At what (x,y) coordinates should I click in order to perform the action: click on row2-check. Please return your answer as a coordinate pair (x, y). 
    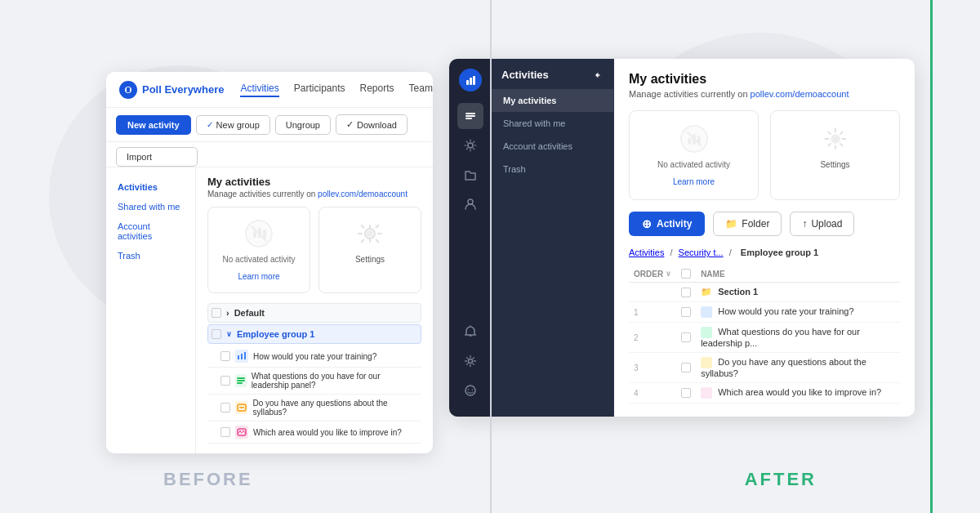
    Looking at the image, I should click on (686, 338).